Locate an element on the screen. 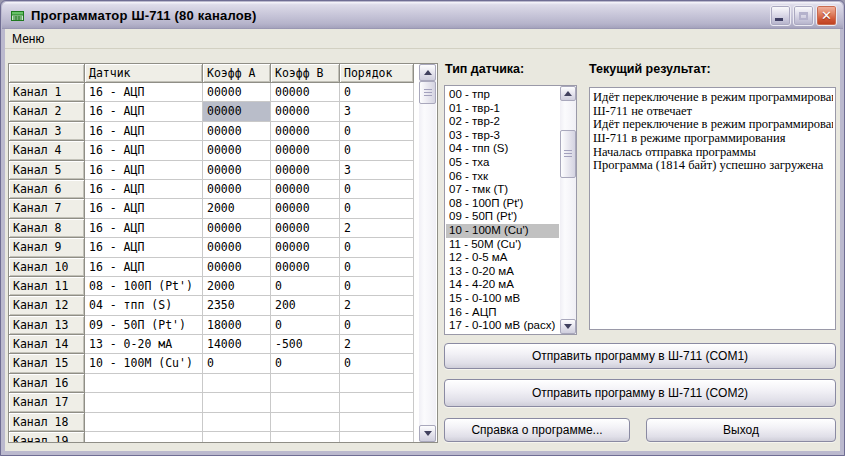  grid-cell: 18000 is located at coordinates (237, 326).